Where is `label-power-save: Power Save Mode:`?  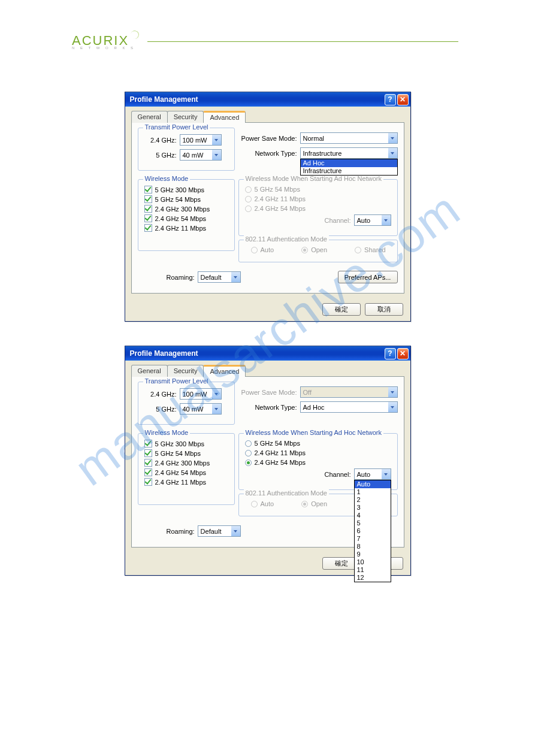 label-power-save: Power Save Mode: is located at coordinates (268, 392).